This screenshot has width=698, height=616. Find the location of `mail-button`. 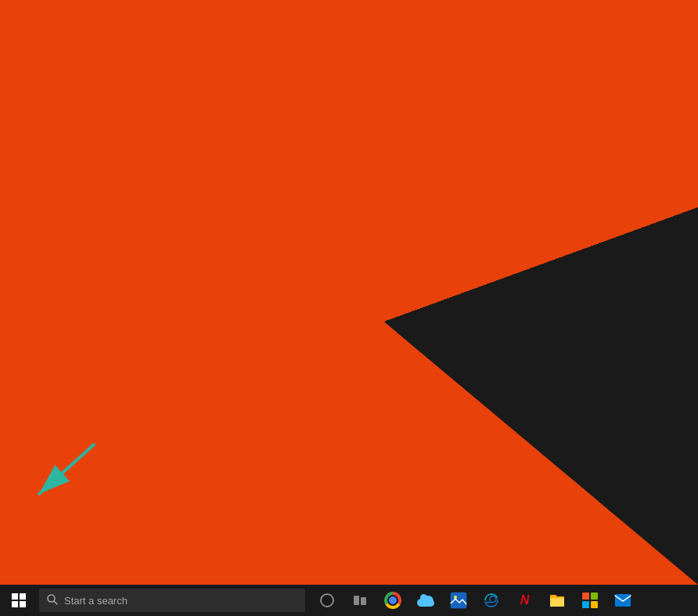

mail-button is located at coordinates (623, 600).